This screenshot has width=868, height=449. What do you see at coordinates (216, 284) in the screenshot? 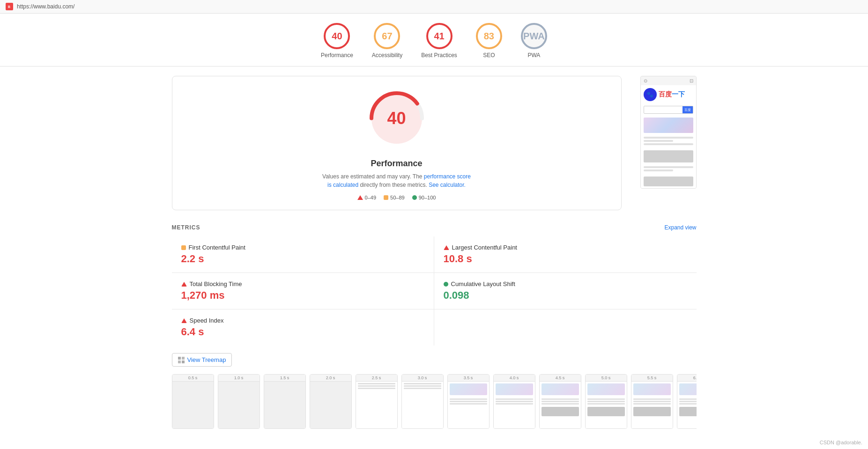
I see `metric-tbt-name: Total Blocking Time` at bounding box center [216, 284].